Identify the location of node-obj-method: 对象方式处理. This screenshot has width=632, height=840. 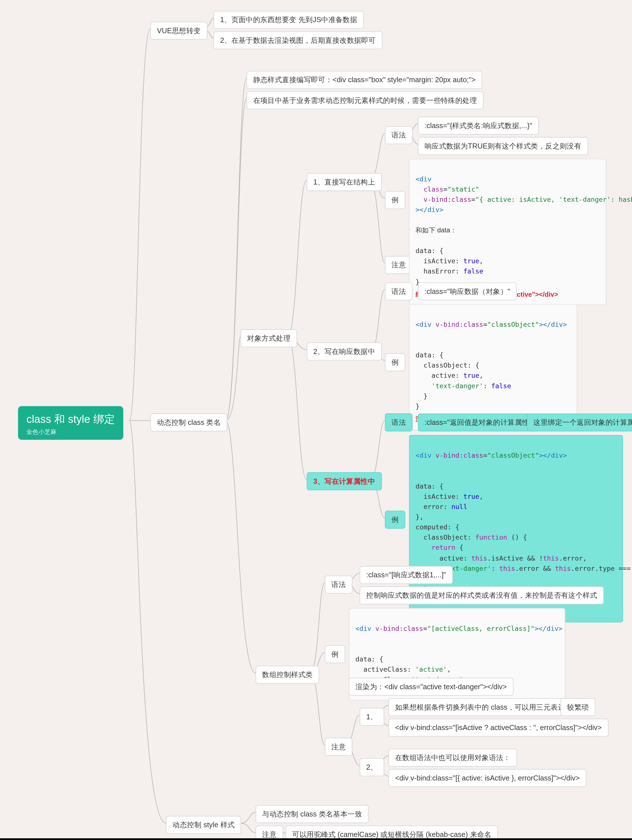
(269, 338).